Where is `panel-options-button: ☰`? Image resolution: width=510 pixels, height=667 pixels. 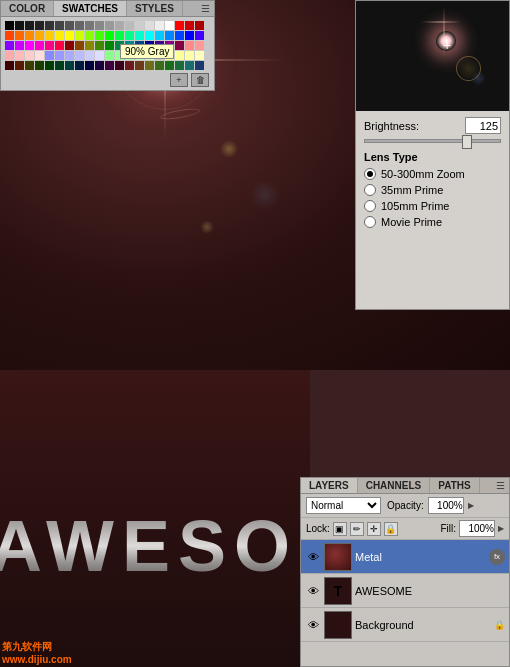
panel-options-button: ☰ is located at coordinates (206, 8).